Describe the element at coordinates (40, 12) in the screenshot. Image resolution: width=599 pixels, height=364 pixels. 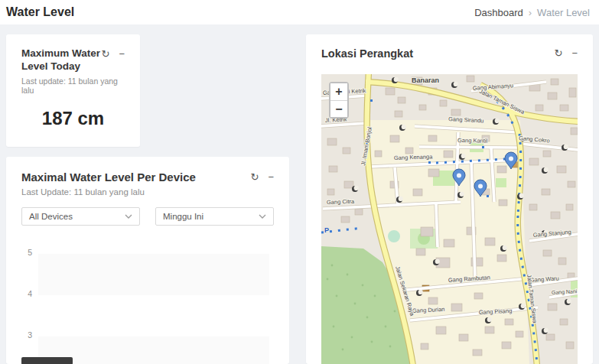
I see `page-title: Water Level` at that location.